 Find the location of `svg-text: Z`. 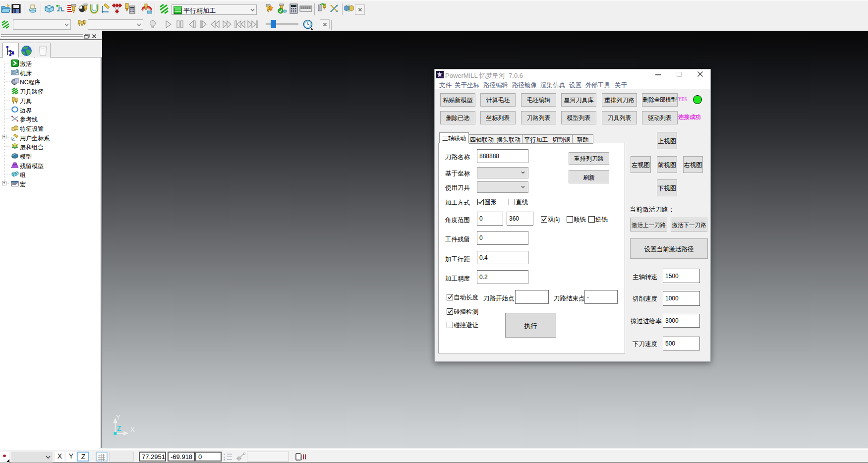

svg-text: Z is located at coordinates (119, 428).